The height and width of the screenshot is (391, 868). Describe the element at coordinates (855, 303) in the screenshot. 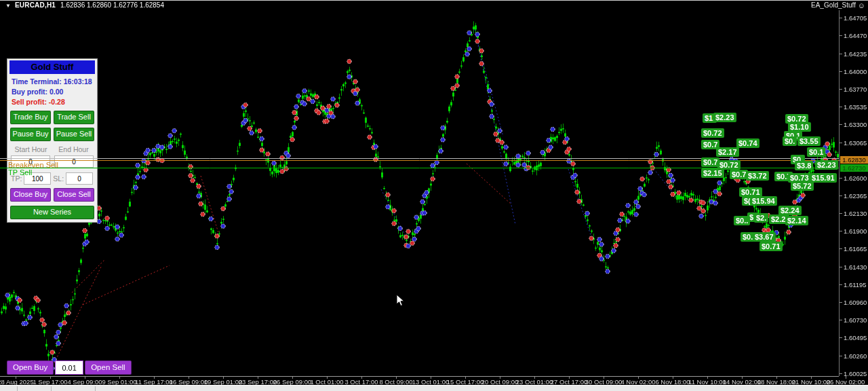

I see `price-tick-label: 1.60960` at that location.